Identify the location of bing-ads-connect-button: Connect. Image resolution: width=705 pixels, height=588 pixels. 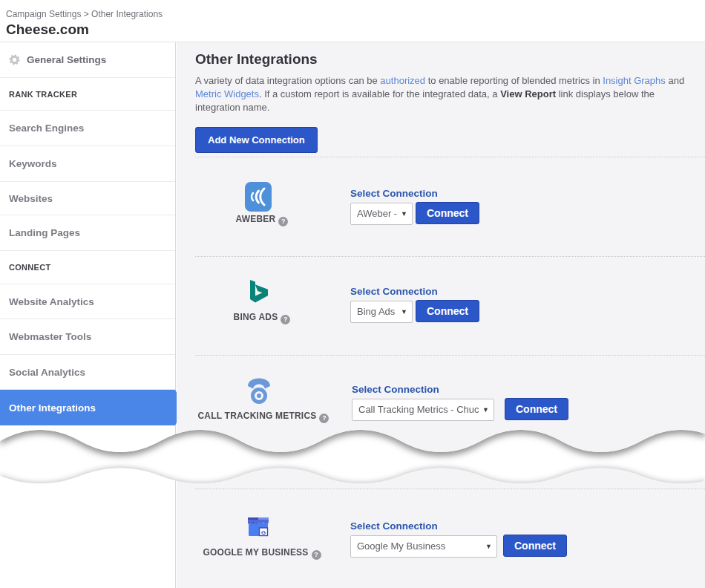
(447, 311).